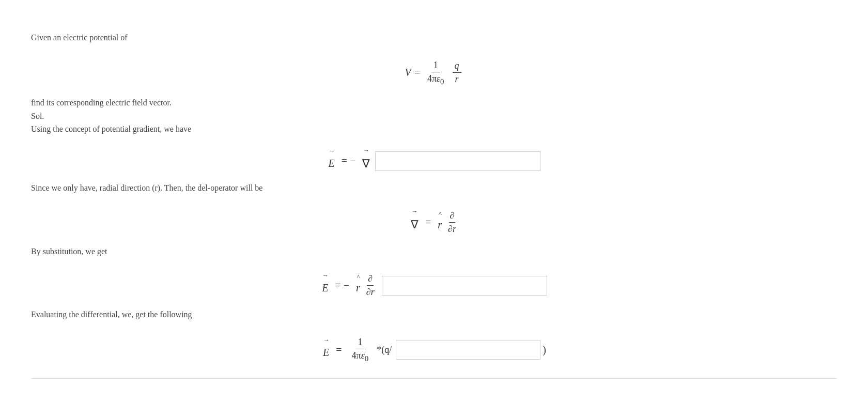 The image size is (868, 419). Describe the element at coordinates (384, 350) in the screenshot. I see `formula5-rhs2: *(q/` at that location.